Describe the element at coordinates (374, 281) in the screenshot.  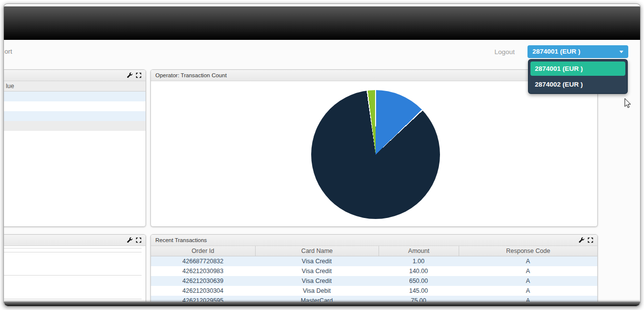
I see `table-row: 426212030639 Visa Credit 650.00 A` at that location.